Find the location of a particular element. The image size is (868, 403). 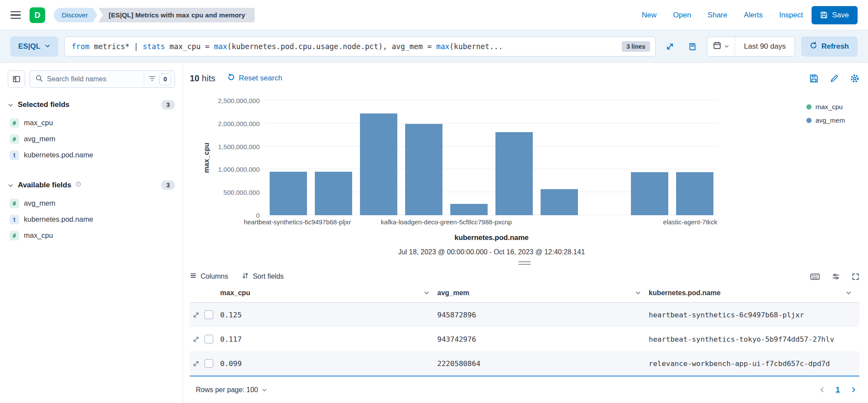

x-tick-label: heartbeat-synthetics-6c9497b68-pljxr is located at coordinates (297, 222).